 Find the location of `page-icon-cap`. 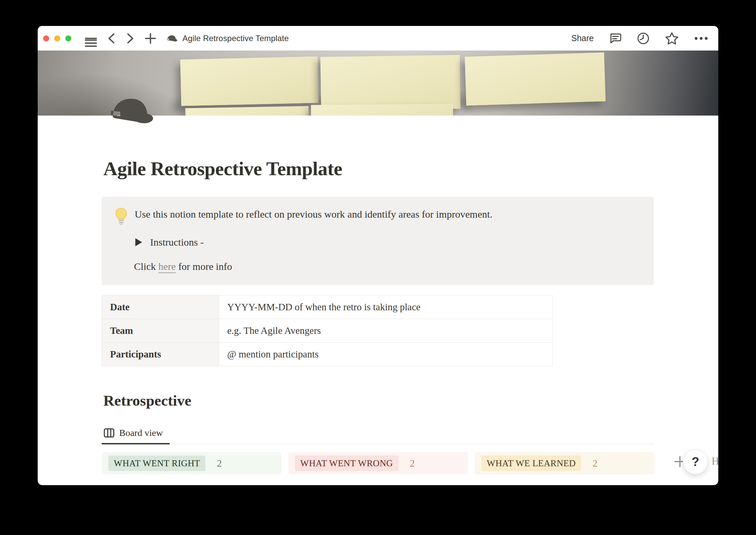

page-icon-cap is located at coordinates (132, 111).